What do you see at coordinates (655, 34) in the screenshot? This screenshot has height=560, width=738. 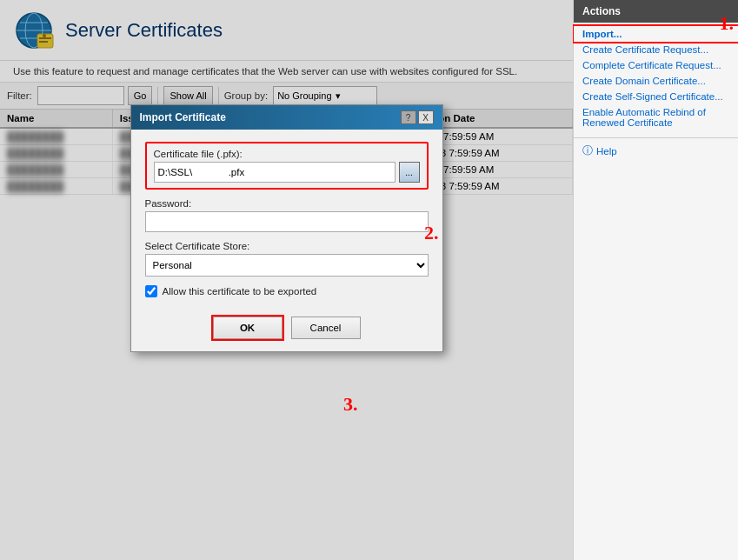 I see `sidebar-link-import: Import...` at bounding box center [655, 34].